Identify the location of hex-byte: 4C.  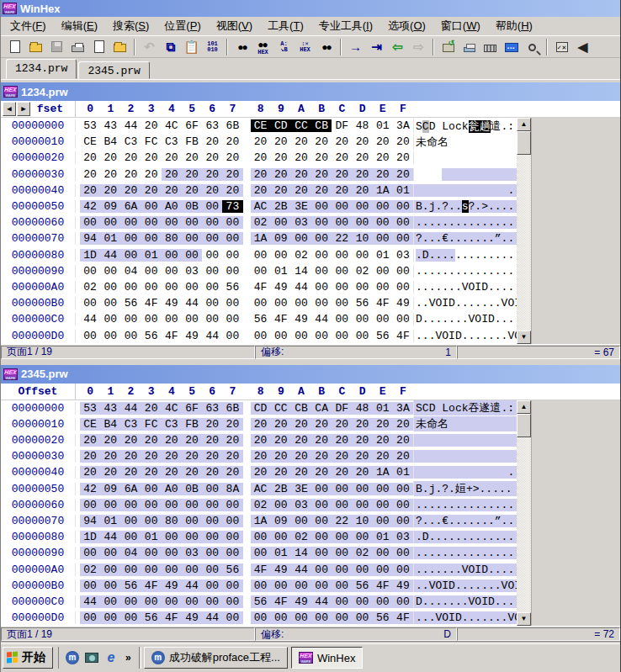
(172, 126).